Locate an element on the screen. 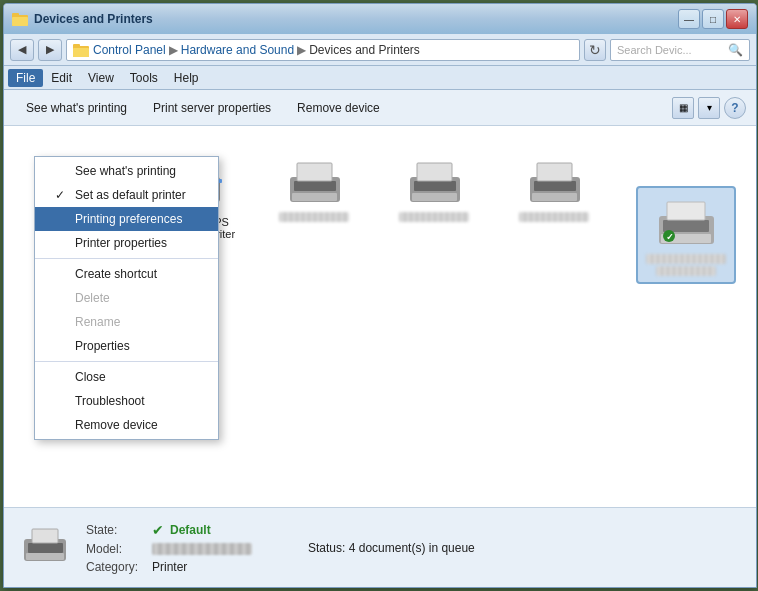 The height and width of the screenshot is (591, 758). minimize-button: — is located at coordinates (689, 19).